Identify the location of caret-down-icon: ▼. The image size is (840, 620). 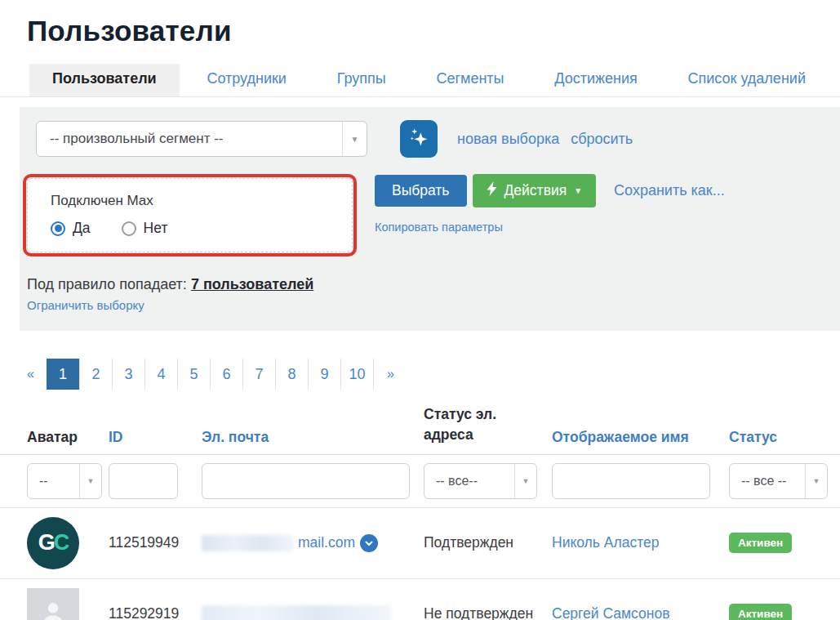
(578, 191).